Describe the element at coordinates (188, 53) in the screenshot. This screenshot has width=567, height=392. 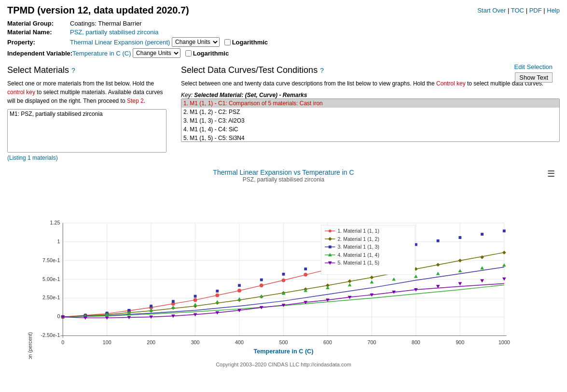
I see `indep-log-checkbox` at that location.